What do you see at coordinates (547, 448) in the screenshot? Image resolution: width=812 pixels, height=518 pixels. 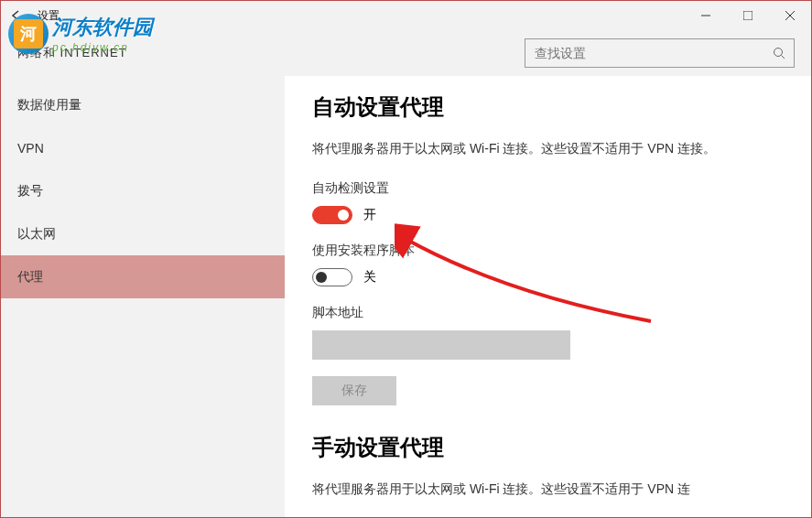 I see `manual-proxy-heading: 手动设置代理` at bounding box center [547, 448].